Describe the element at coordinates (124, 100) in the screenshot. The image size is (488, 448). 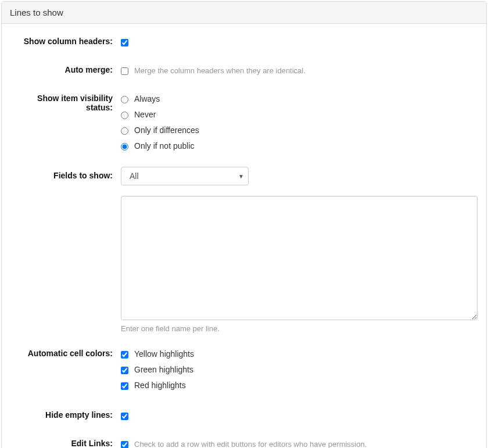
I see `radio-always` at that location.